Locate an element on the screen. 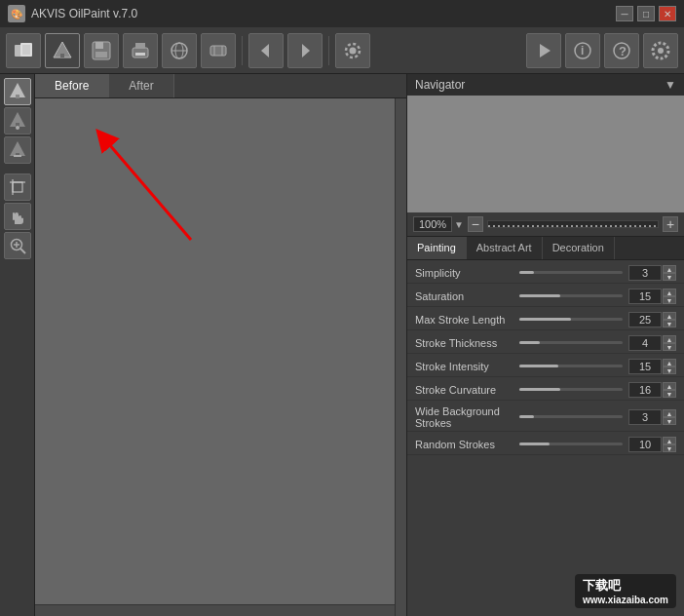 This screenshot has width=684, height=616. spin-down-saturation: ▼ is located at coordinates (669, 300).